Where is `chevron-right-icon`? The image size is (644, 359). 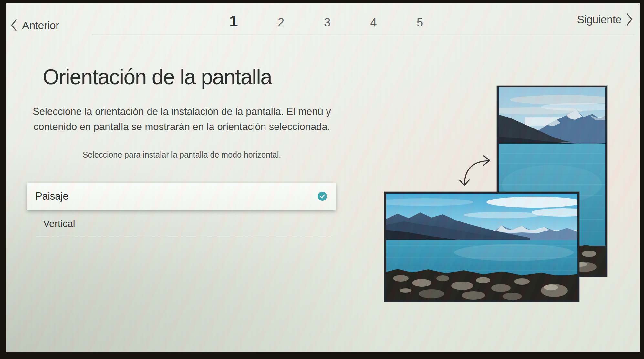 chevron-right-icon is located at coordinates (629, 19).